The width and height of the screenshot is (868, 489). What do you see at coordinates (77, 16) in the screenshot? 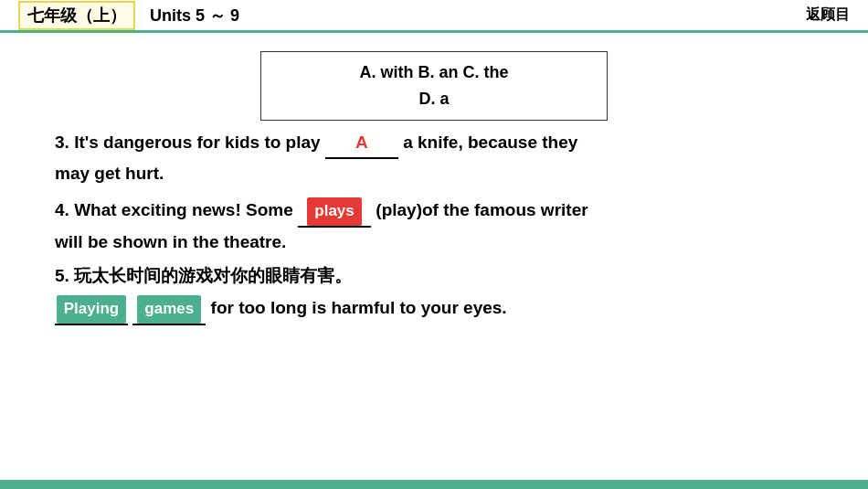
I see `grade-label: 七年级（上）` at bounding box center [77, 16].